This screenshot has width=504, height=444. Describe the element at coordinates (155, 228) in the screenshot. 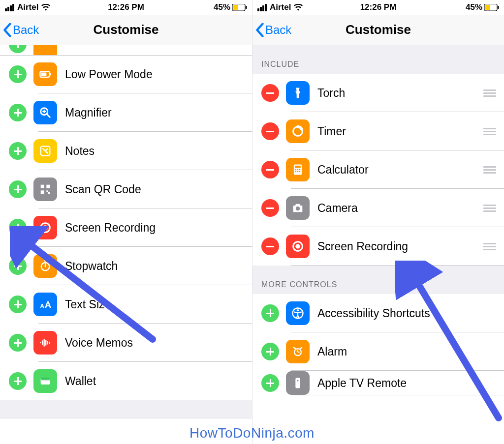

I see `row-label: Screen Recording` at that location.